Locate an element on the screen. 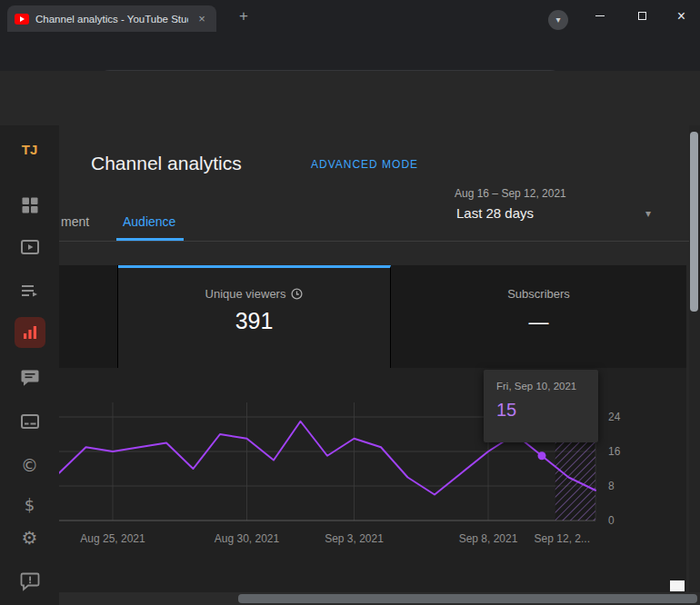  date-range-text: Aug 16 – Sep 12, 2021 is located at coordinates (511, 193).